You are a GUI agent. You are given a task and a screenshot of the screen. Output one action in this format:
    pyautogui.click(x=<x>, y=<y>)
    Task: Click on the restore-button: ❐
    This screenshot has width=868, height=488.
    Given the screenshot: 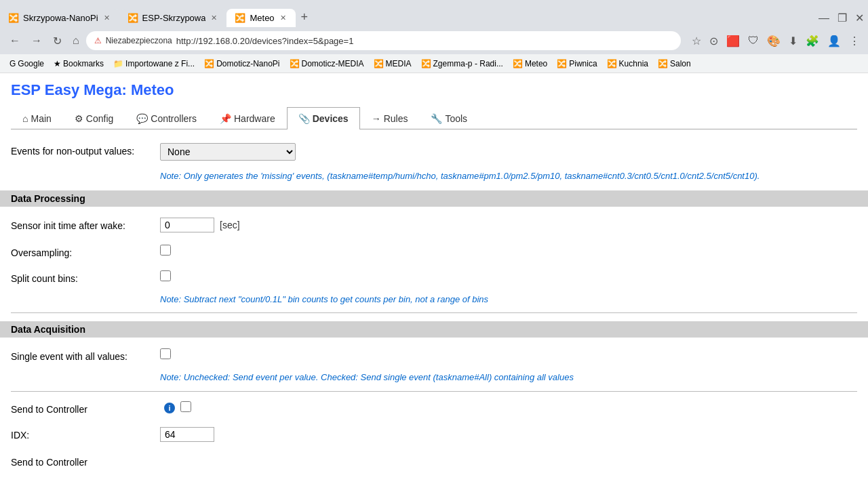 What is the action you would take?
    pyautogui.click(x=842, y=18)
    